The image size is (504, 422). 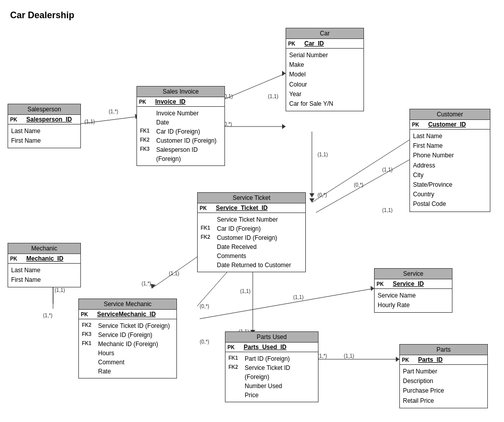 What do you see at coordinates (44, 109) in the screenshot?
I see `salesperson-header: Salesperson` at bounding box center [44, 109].